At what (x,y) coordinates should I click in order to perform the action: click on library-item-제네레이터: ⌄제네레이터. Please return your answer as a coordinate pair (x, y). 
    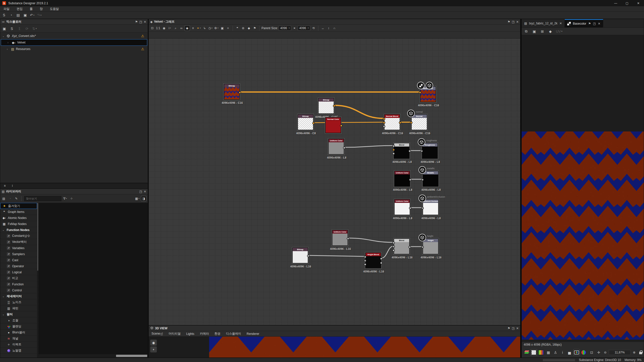
    Looking at the image, I should click on (19, 296).